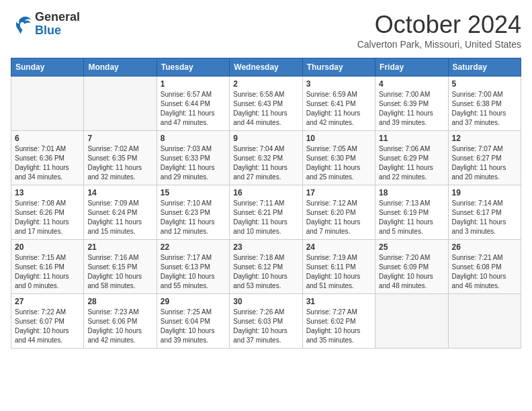 This screenshot has height=411, width=532. What do you see at coordinates (339, 163) in the screenshot?
I see `day-info: Sunrise: 7:05 AMSunset: 6:30 PMDaylight:…` at bounding box center [339, 163].